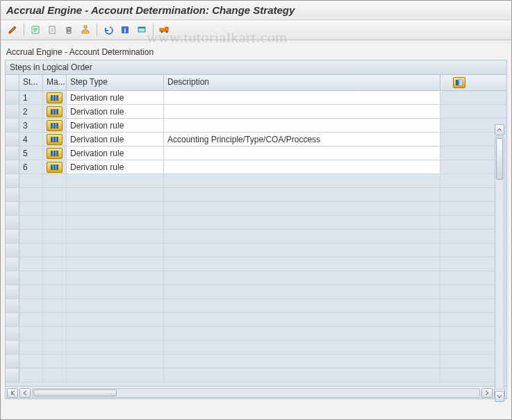 Image resolution: width=512 pixels, height=420 pixels. Describe the element at coordinates (142, 30) in the screenshot. I see `view-icon` at that location.